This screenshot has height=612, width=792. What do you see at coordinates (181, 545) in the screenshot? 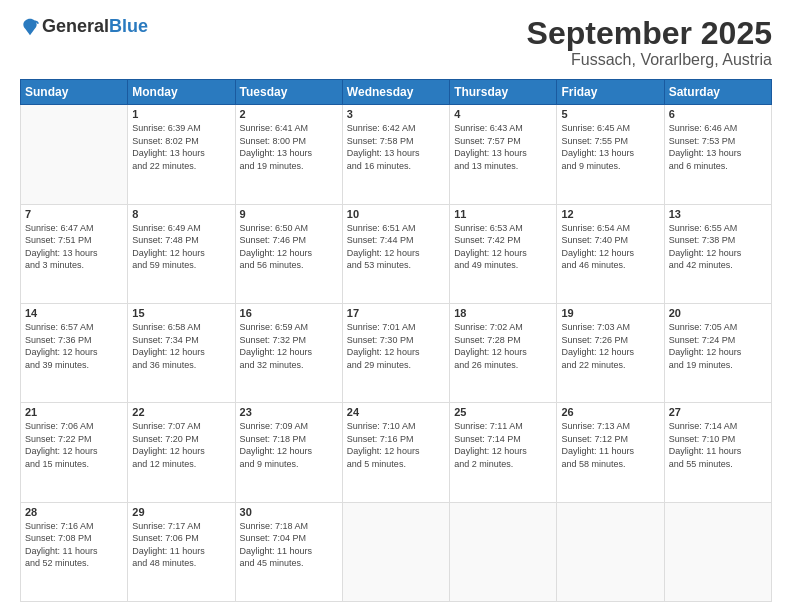
I see `day-info: Sunrise: 7:17 AM Sunset: 7:06 PM Dayligh…` at bounding box center [181, 545].